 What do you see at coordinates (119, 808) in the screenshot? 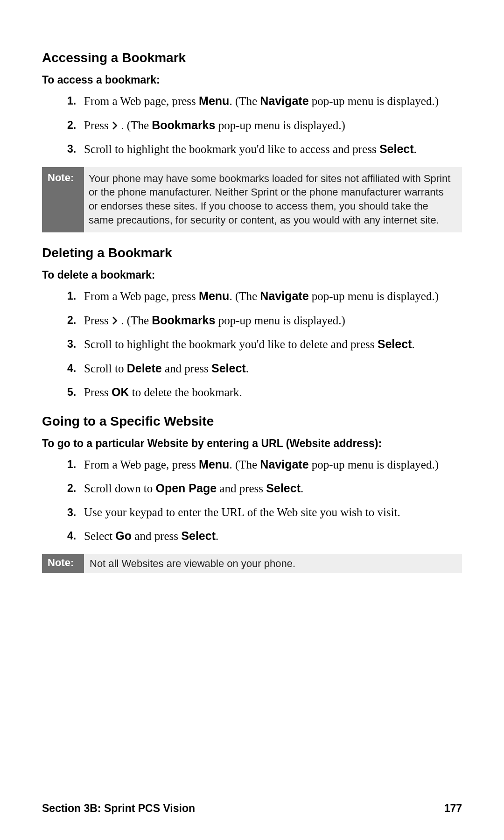
I see `footer-section: Section 3B: Sprint PCS Vision` at bounding box center [119, 808].